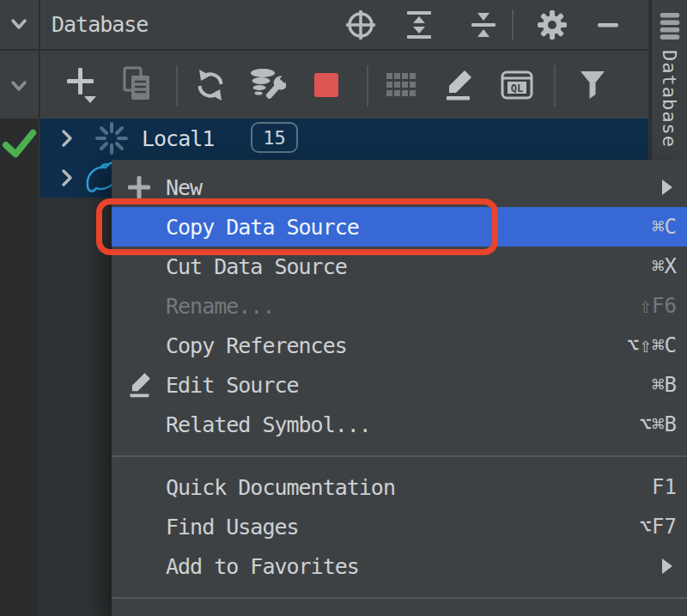  Describe the element at coordinates (517, 85) in the screenshot. I see `query-console-icon: QL` at that location.